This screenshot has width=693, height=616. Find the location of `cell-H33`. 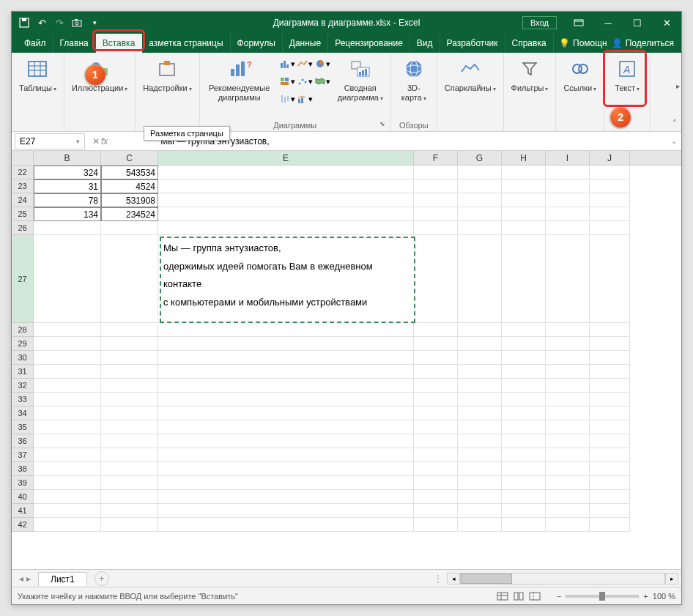

cell-H33 is located at coordinates (524, 400).